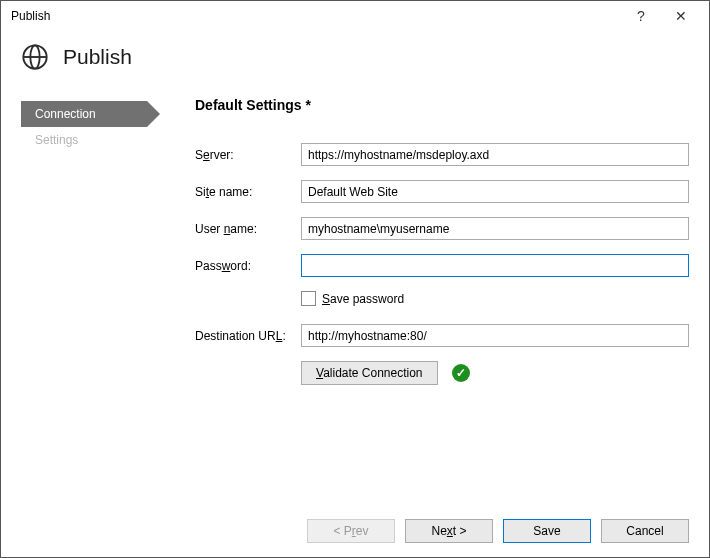  Describe the element at coordinates (35, 57) in the screenshot. I see `globe-icon` at that location.